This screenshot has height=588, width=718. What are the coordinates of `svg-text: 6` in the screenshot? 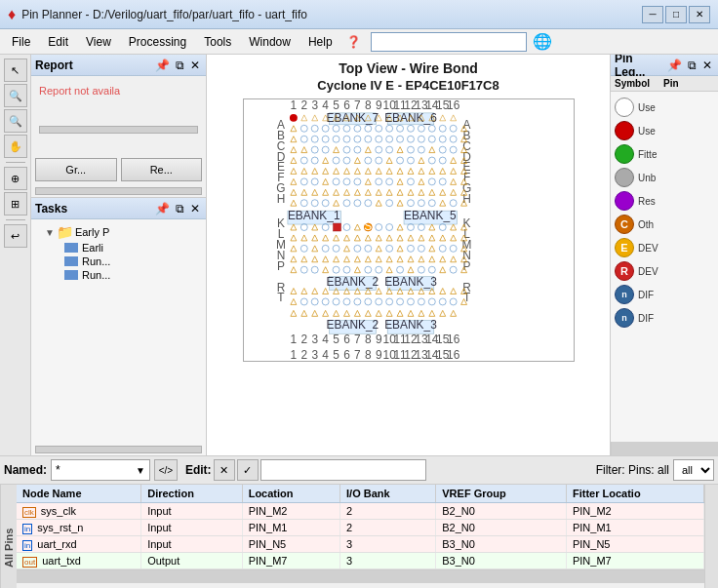 It's located at (347, 355).